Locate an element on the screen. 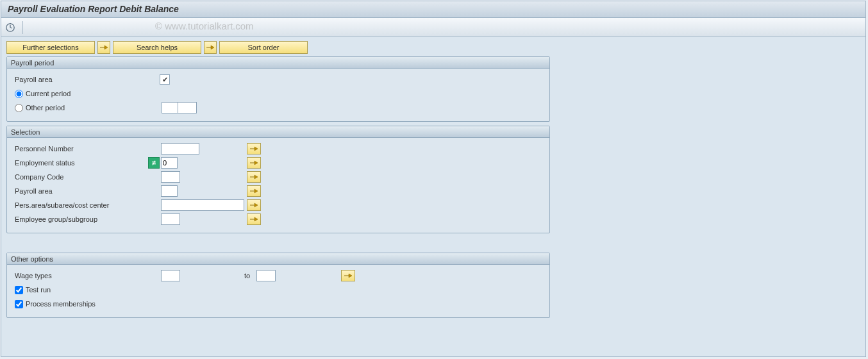  wage-types-label: Wage types is located at coordinates (87, 276).